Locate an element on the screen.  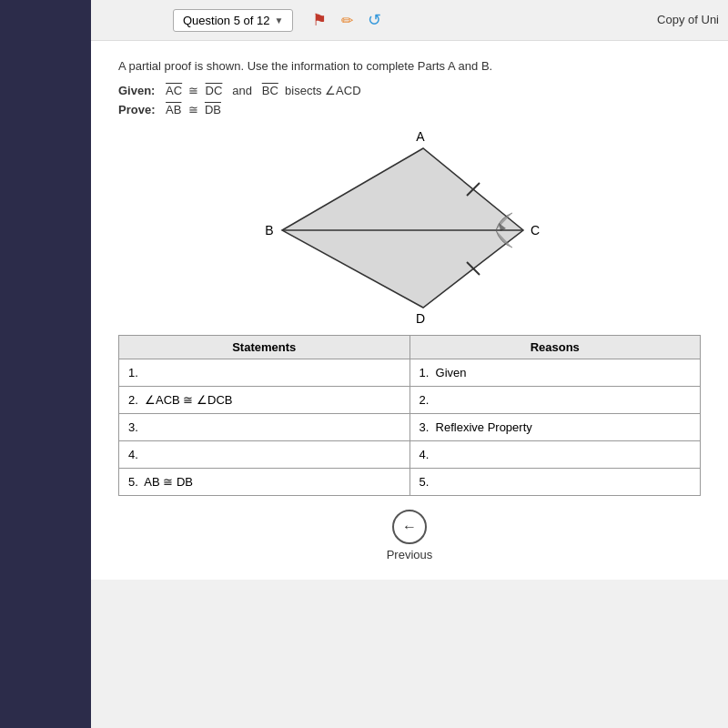
question-dropdown: Question 5 of 12 ▼ is located at coordinates (233, 20).